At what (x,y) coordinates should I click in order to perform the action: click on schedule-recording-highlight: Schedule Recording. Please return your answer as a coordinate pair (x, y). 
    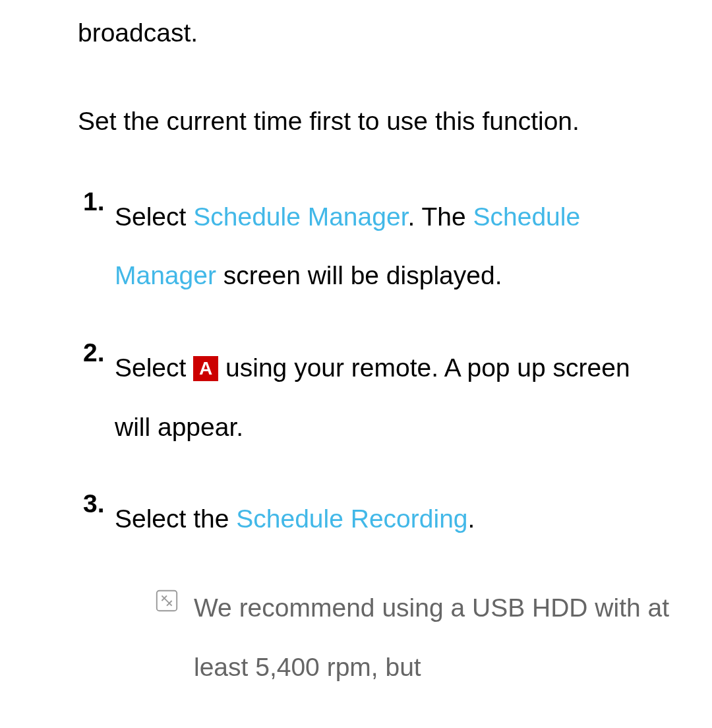
    Looking at the image, I should click on (352, 518).